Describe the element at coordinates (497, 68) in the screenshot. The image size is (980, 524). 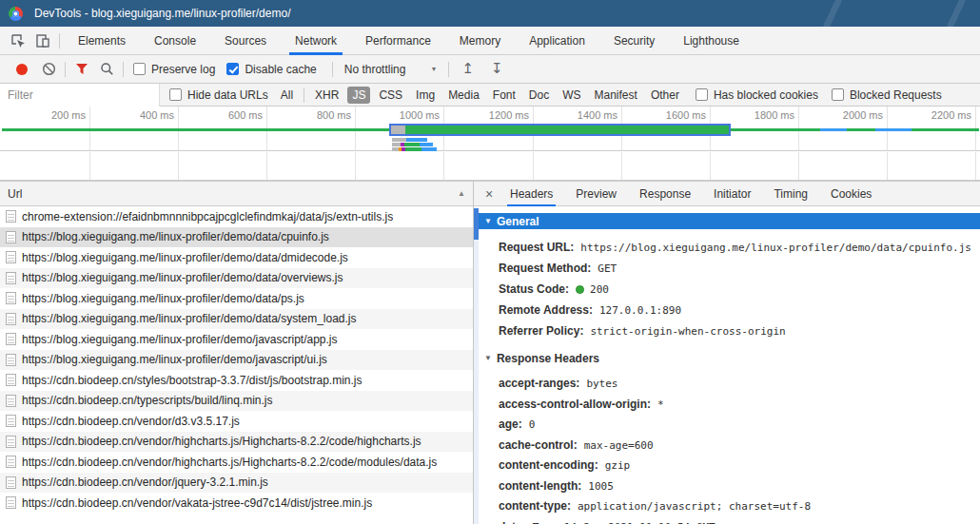
I see `export-har-icon: ↧` at that location.